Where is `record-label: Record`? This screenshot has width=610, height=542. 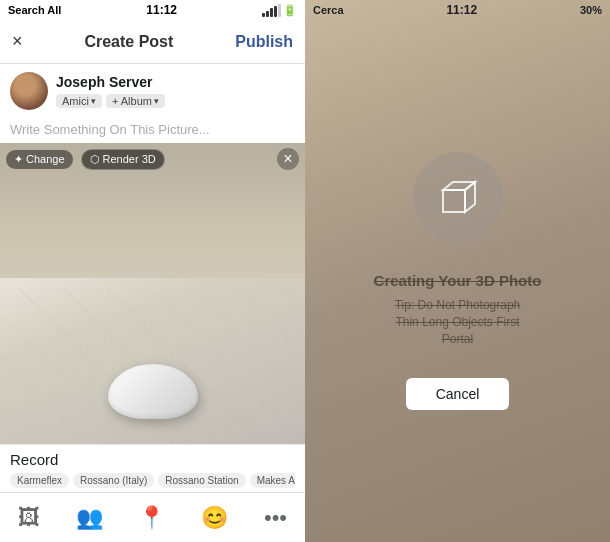
record-label: Record is located at coordinates (152, 460).